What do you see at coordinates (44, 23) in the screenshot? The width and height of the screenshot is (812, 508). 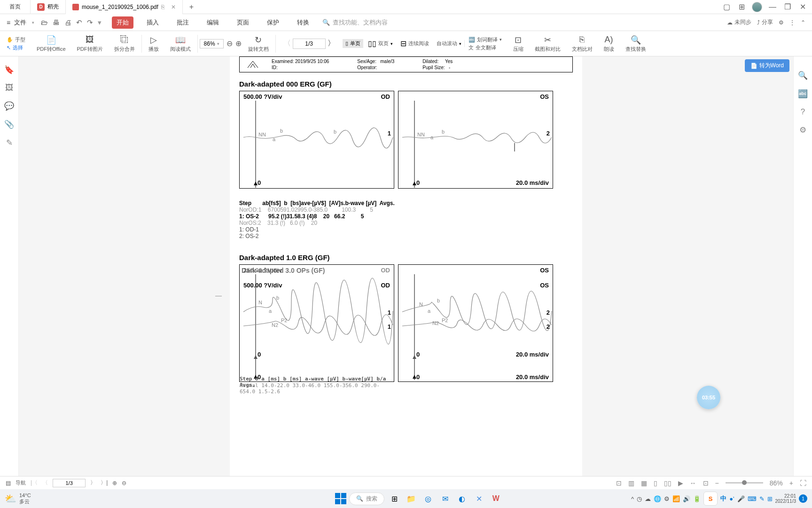 I see `open-icon: 🗁` at bounding box center [44, 23].